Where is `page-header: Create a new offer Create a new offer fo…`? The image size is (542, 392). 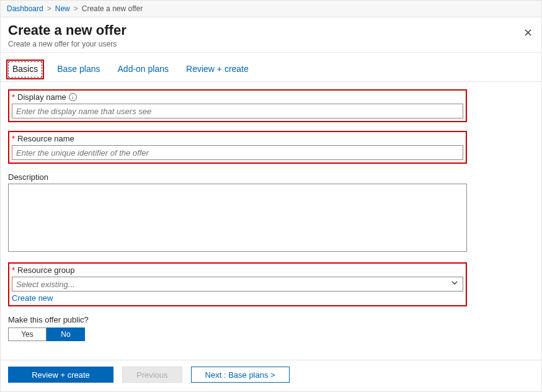 page-header: Create a new offer Create a new offer fo… is located at coordinates (271, 35).